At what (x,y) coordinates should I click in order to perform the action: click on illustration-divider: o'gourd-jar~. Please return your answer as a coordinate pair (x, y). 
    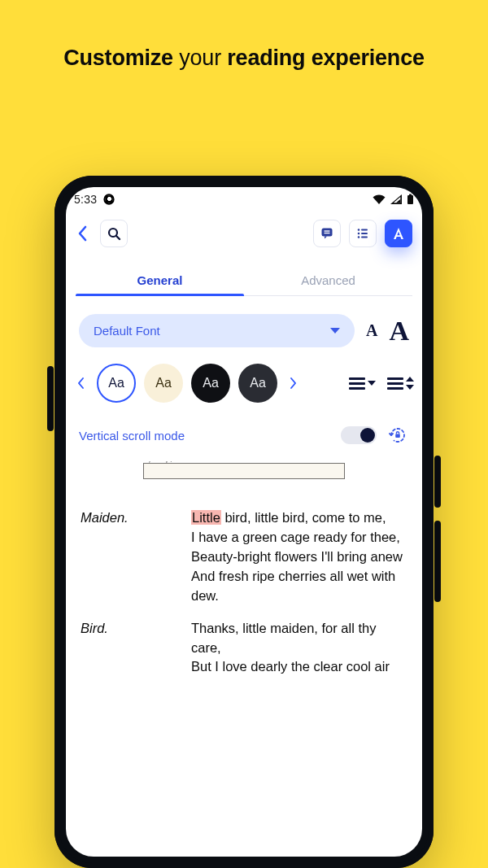
    Looking at the image, I should click on (244, 471).